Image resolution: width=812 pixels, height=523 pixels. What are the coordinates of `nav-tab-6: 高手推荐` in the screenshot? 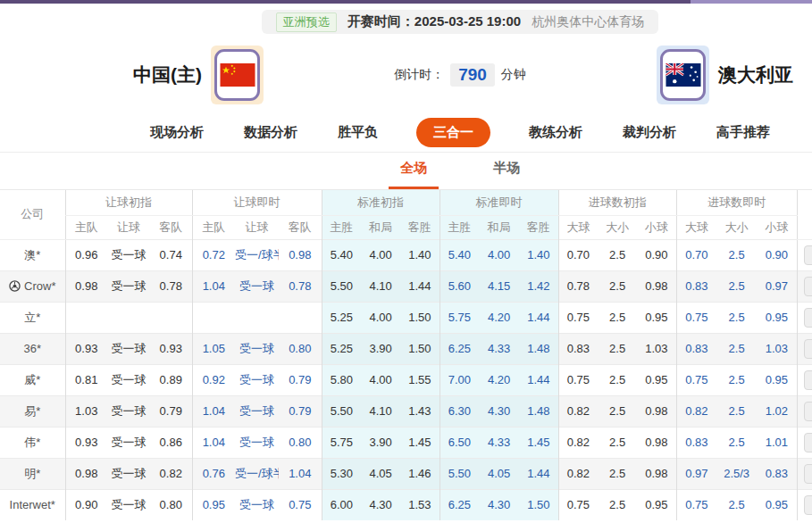 It's located at (743, 132).